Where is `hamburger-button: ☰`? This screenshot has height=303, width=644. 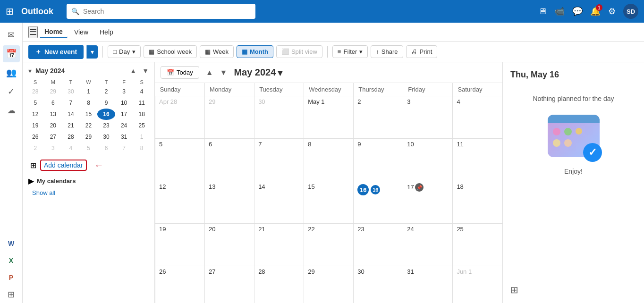
hamburger-button: ☰ is located at coordinates (33, 32).